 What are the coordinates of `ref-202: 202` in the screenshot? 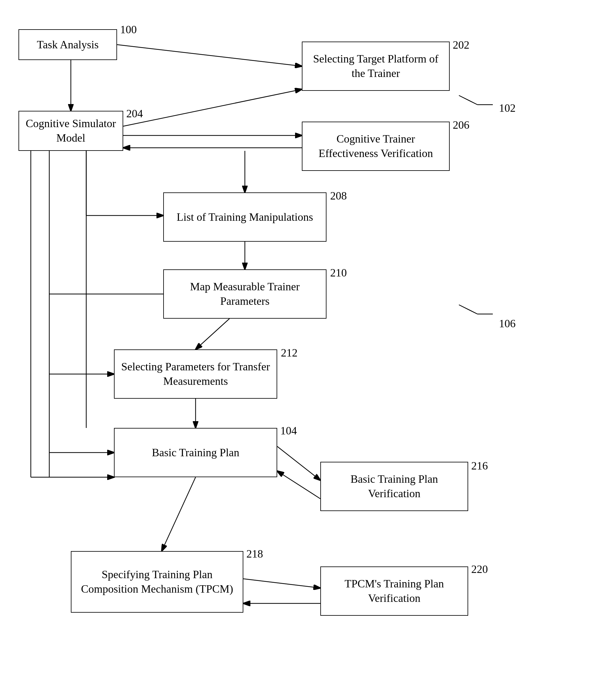 It's located at (461, 45).